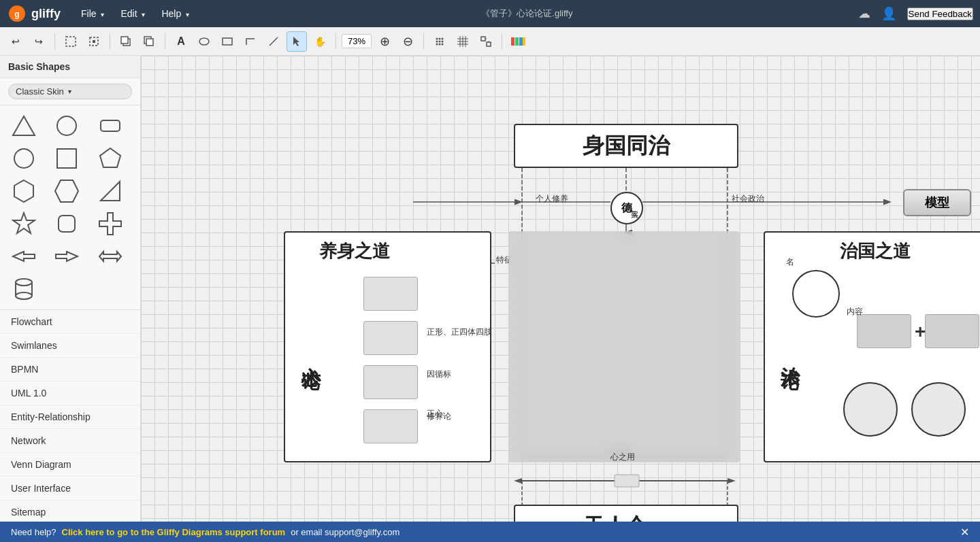 Image resolution: width=980 pixels, height=542 pixels. I want to click on triangle-icon, so click(24, 126).